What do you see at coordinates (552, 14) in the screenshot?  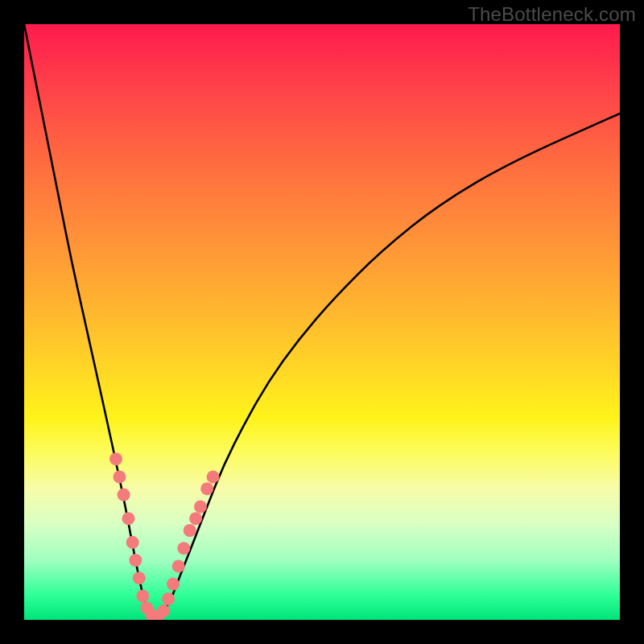 I see `watermark-text: TheBottleneck.com` at bounding box center [552, 14].